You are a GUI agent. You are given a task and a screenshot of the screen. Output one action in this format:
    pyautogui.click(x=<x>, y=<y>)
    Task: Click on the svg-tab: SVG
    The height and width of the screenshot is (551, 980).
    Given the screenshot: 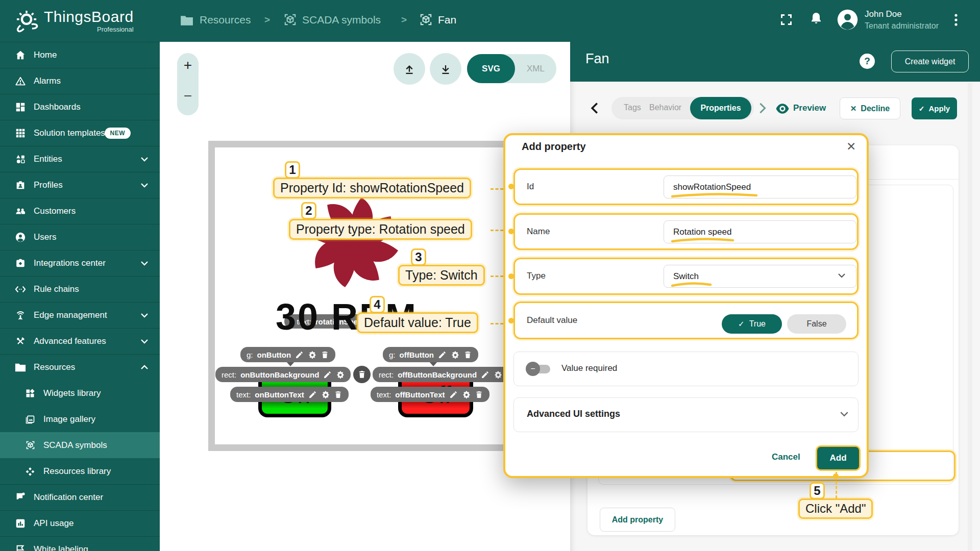 What is the action you would take?
    pyautogui.click(x=491, y=68)
    